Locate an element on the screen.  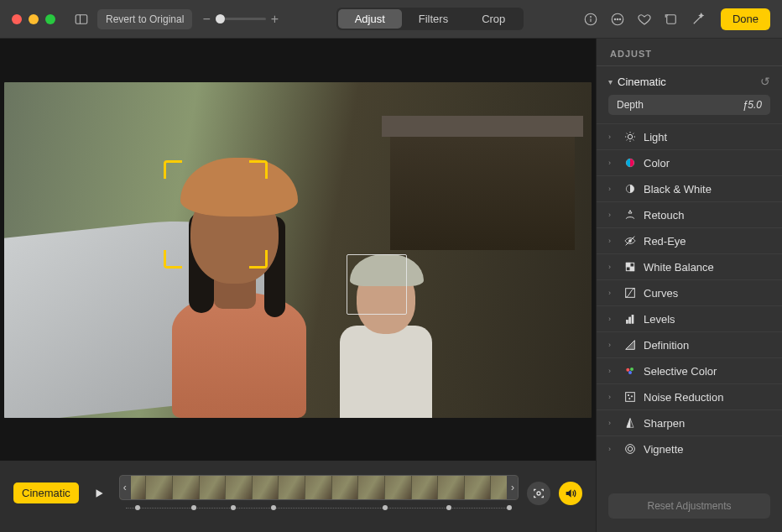
adjust-label: Noise Reduction is located at coordinates (683, 398).